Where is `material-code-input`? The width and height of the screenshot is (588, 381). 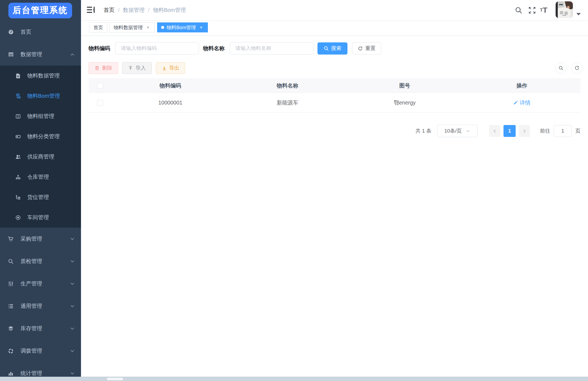
material-code-input is located at coordinates (157, 48).